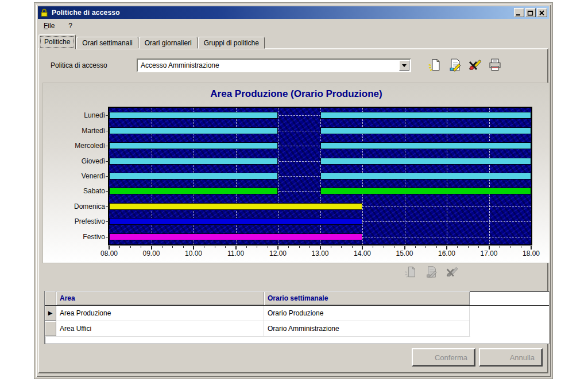 The image size is (588, 382). Describe the element at coordinates (257, 329) in the screenshot. I see `table-row: Area UfficiOrario Amministrazione` at that location.